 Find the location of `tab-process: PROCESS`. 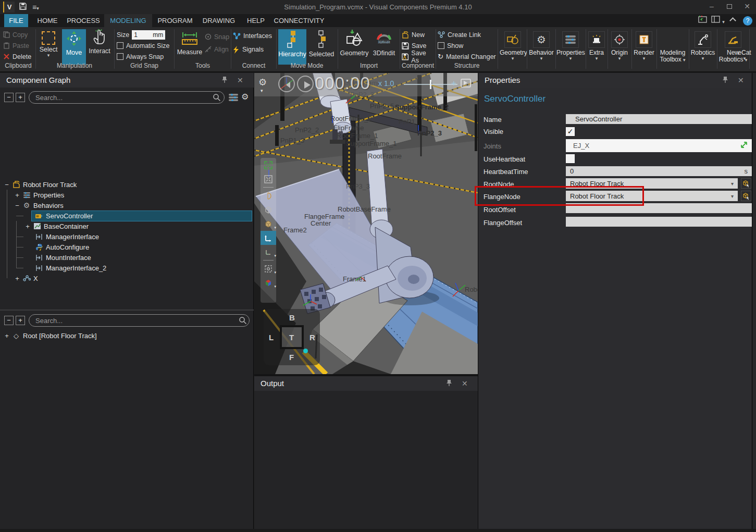

tab-process: PROCESS is located at coordinates (83, 21).